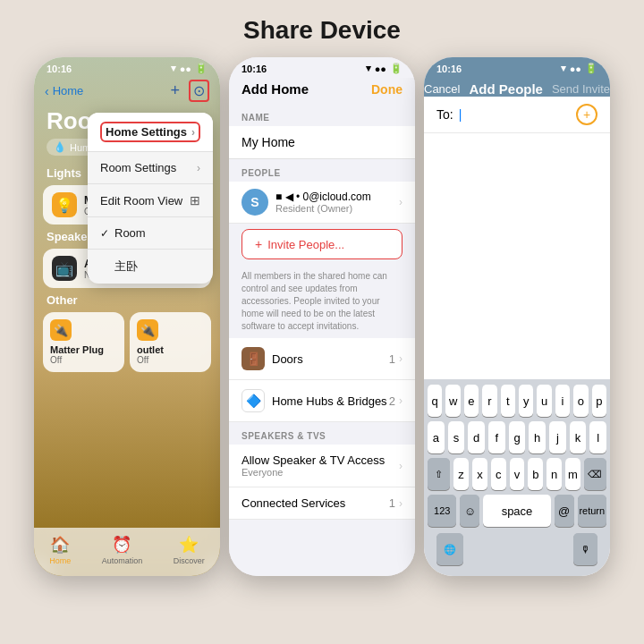  Describe the element at coordinates (517, 437) in the screenshot. I see `keyboard-row-2: a s d f g h j k l` at that location.